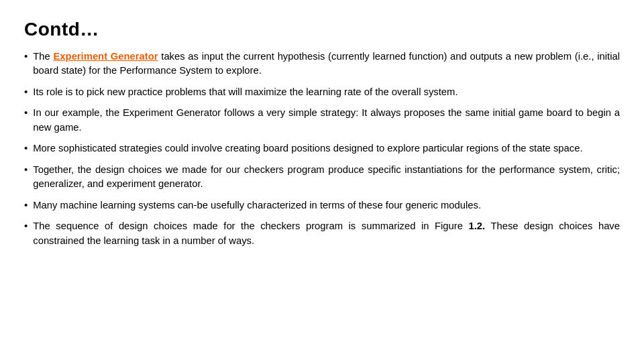 The image size is (644, 362). What do you see at coordinates (326, 64) in the screenshot?
I see `bullet-text: The Experiment Generator takes as input …` at bounding box center [326, 64].